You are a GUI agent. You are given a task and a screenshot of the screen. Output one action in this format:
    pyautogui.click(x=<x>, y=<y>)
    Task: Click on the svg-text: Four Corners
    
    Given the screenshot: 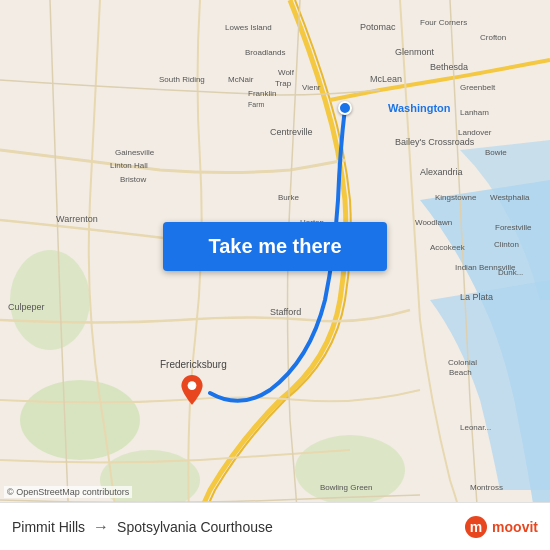 What is the action you would take?
    pyautogui.click(x=444, y=22)
    